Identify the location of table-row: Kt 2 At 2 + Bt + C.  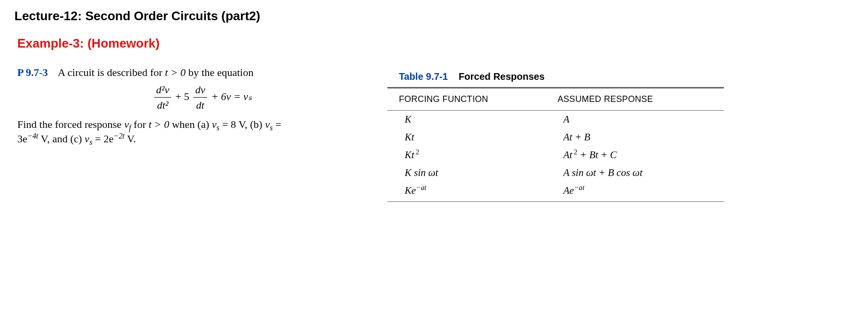
(556, 155).